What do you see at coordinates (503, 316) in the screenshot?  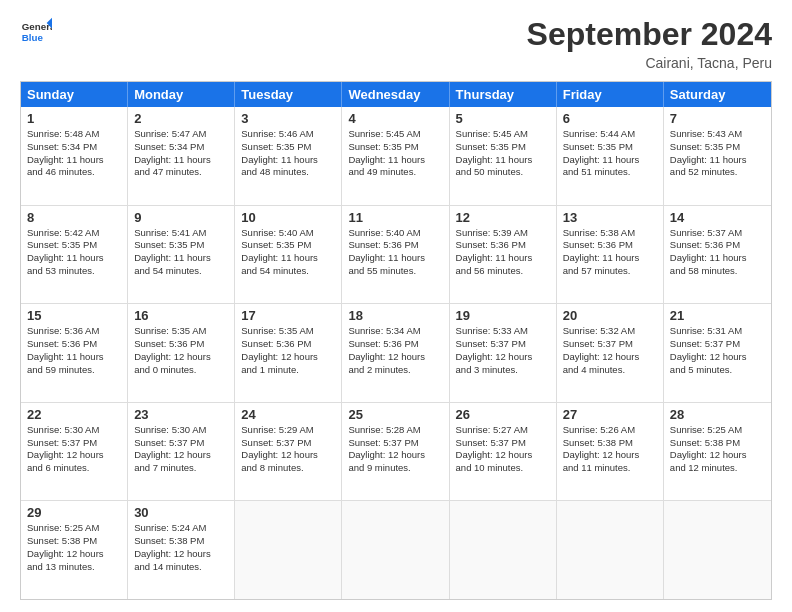 I see `day-number: 19` at bounding box center [503, 316].